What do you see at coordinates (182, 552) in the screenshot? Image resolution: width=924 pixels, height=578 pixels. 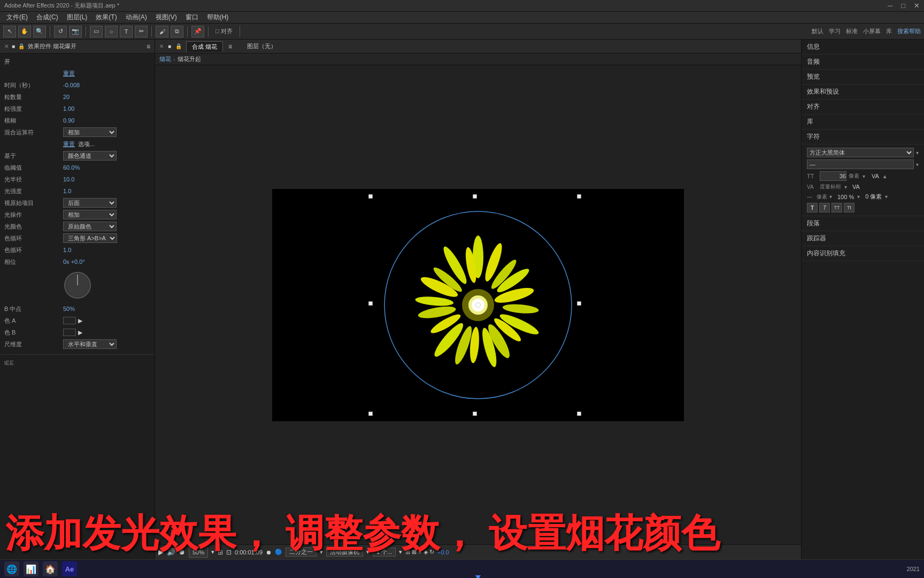 I see `comp-btn-preview: ⏺` at bounding box center [182, 552].